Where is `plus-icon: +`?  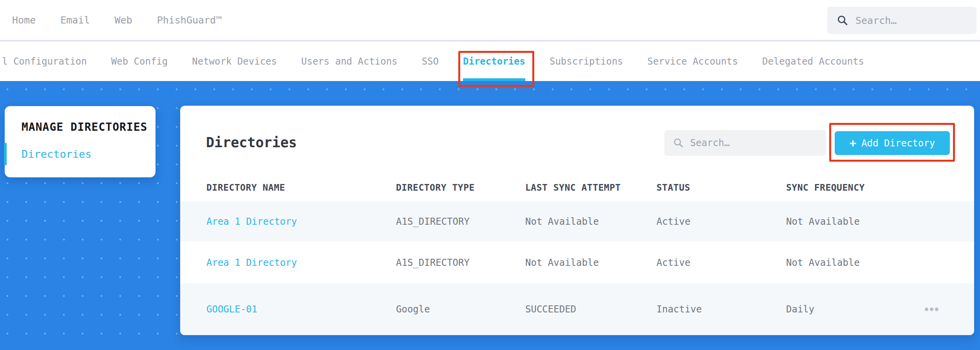 plus-icon: + is located at coordinates (853, 143).